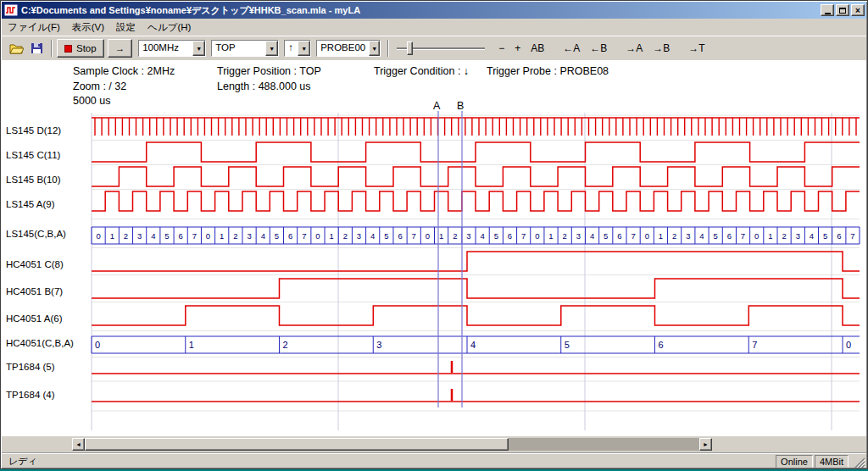 This screenshot has width=868, height=471. What do you see at coordinates (434, 444) in the screenshot?
I see `scroll-strip: ◄ ►` at bounding box center [434, 444].